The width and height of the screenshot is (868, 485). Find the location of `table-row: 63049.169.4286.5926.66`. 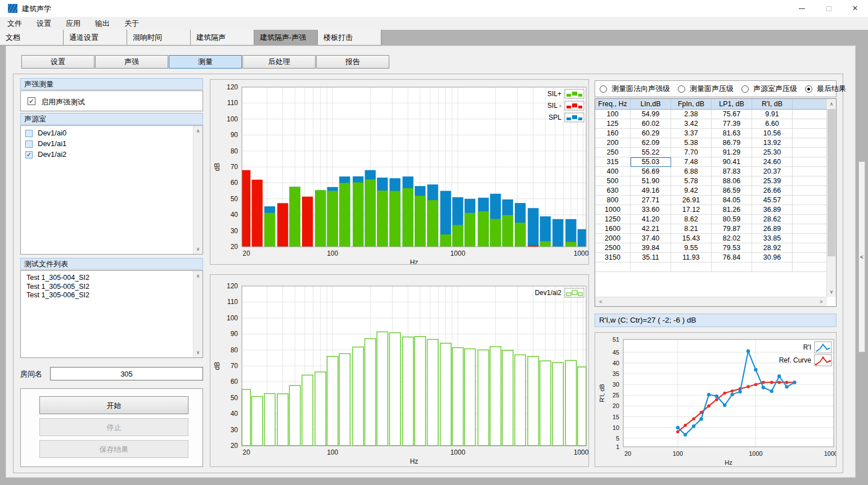

table-row: 63049.169.4286.5926.66 is located at coordinates (711, 191).